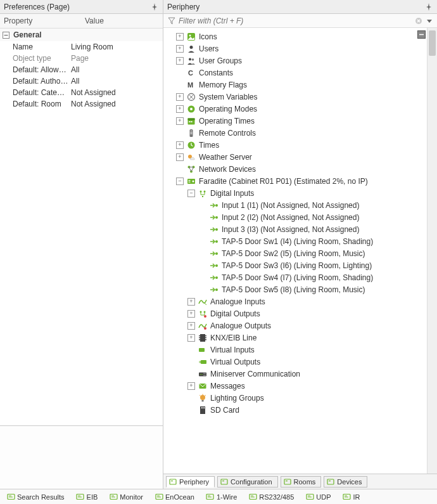  What do you see at coordinates (81, 70) in the screenshot?
I see `property-row: Default: Allowed ...All` at bounding box center [81, 70].